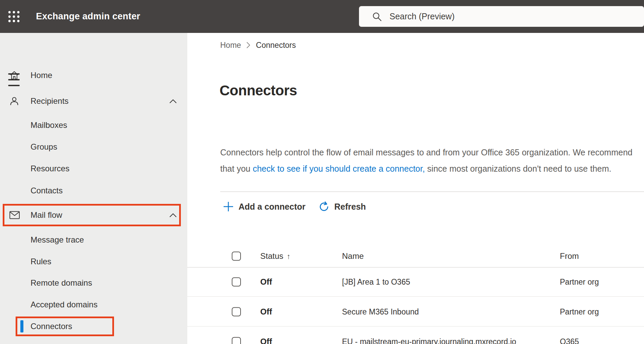 The image size is (644, 344). What do you see at coordinates (64, 305) in the screenshot?
I see `sidebar-item-label: Accepted domains` at bounding box center [64, 305].